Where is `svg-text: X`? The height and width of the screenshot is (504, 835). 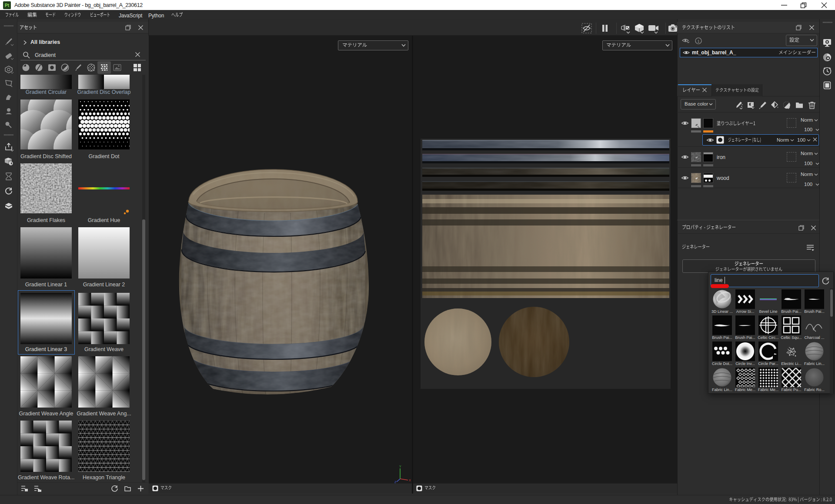 svg-text: X is located at coordinates (410, 481).